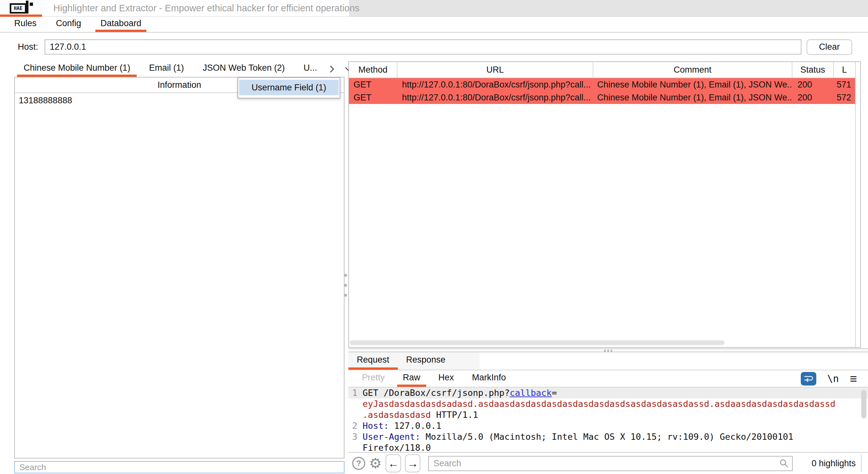  What do you see at coordinates (830, 47) in the screenshot?
I see `clear-button: Clear` at bounding box center [830, 47].